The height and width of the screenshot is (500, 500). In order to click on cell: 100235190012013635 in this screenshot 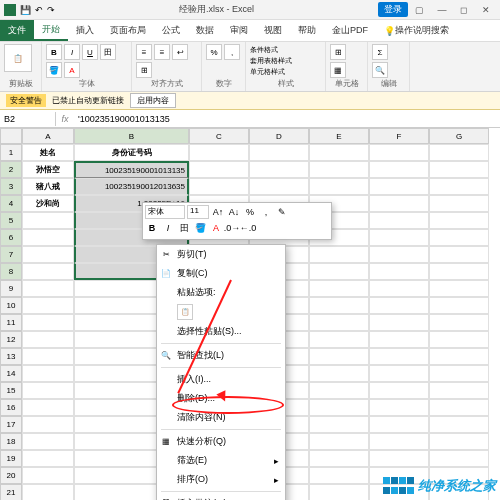, I will do `click(132, 186)`.